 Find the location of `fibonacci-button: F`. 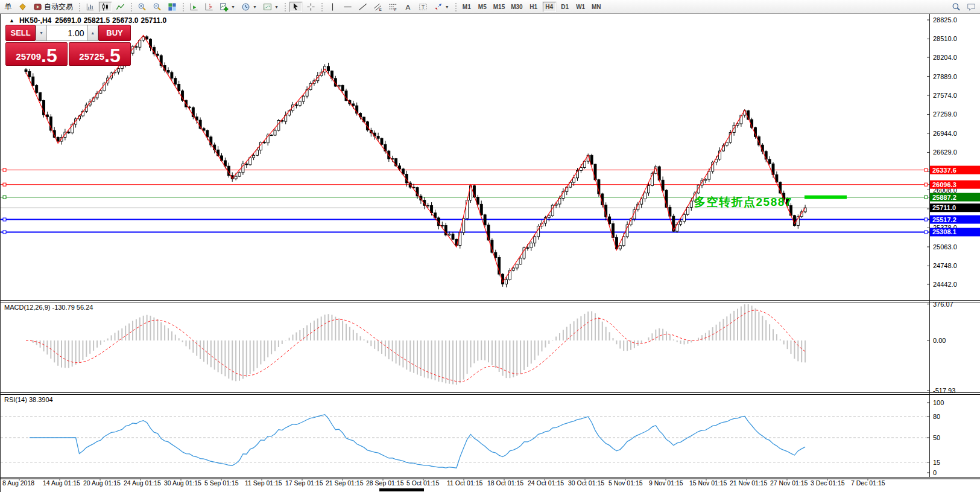

fibonacci-button: F is located at coordinates (393, 7).